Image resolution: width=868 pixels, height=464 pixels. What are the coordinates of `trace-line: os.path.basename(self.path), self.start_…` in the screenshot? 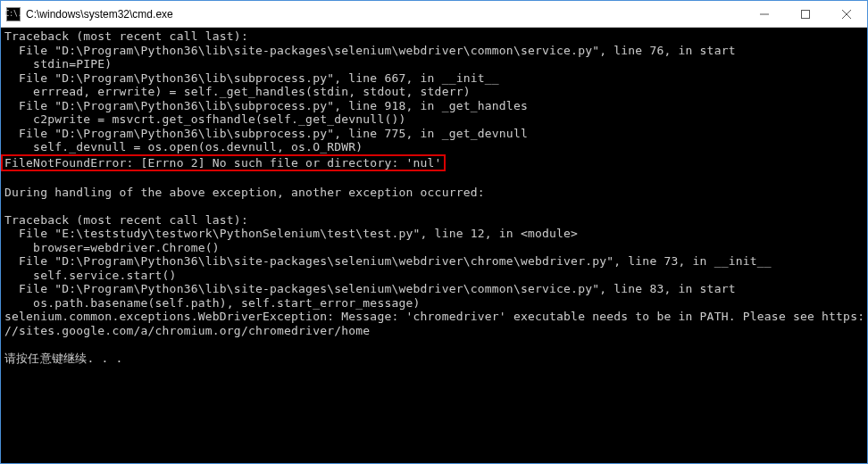 It's located at (213, 303).